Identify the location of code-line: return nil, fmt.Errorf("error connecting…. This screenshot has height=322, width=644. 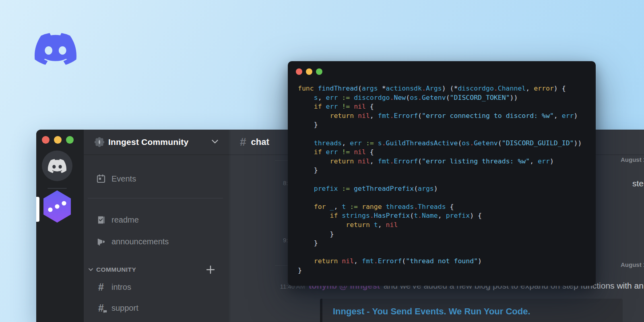
(445, 116).